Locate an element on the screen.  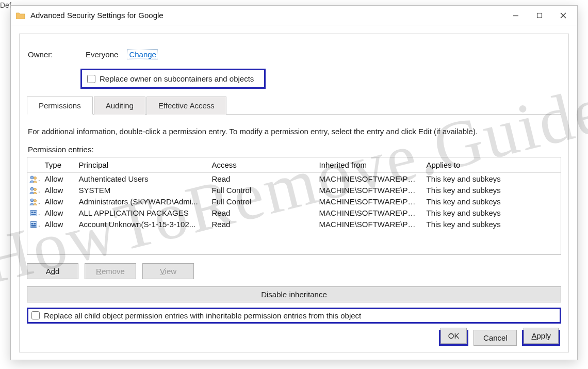
window-title: Advanced Security Settings for Google is located at coordinates (97, 15).